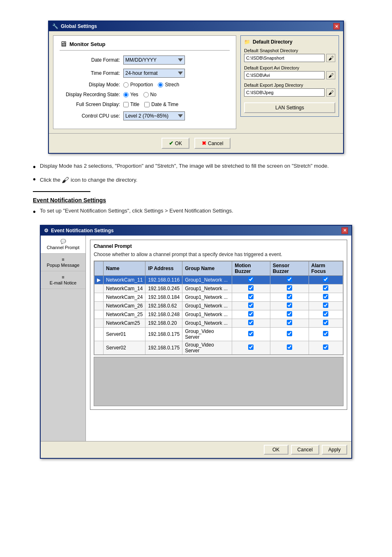  What do you see at coordinates (160, 85) in the screenshot?
I see `display-mode-strech-radio` at bounding box center [160, 85].